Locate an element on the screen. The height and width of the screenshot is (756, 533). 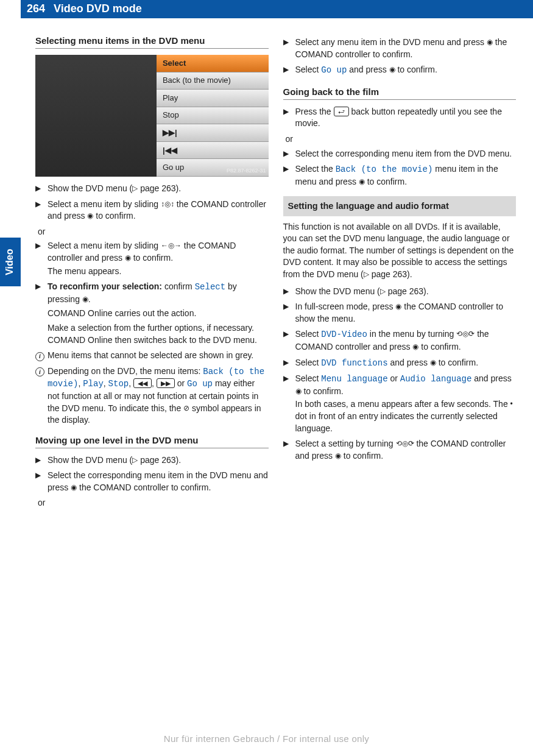
text: In both cases, a menu appears after a fe… is located at coordinates (403, 404).